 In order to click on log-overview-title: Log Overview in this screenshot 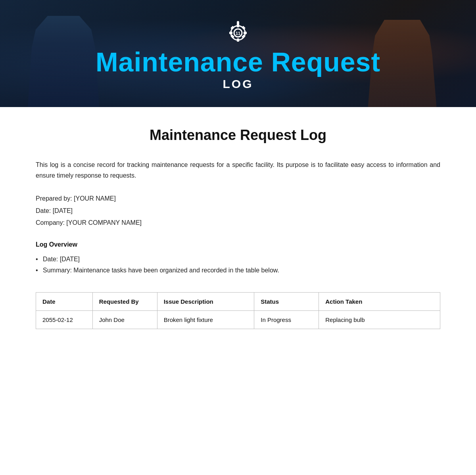, I will do `click(238, 245)`.